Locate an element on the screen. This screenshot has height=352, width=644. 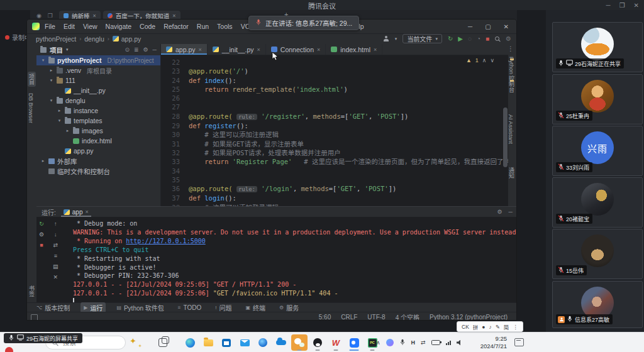
tree-item-app.py: app.py is located at coordinates (98, 151).